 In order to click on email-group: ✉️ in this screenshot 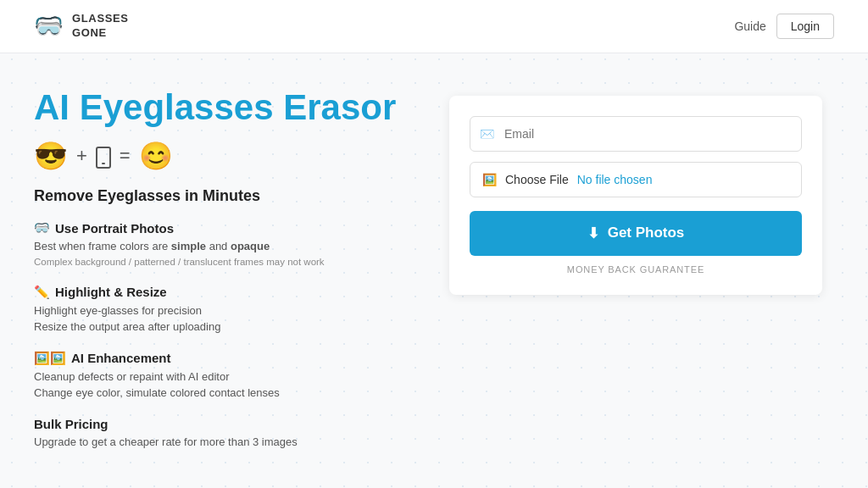, I will do `click(636, 134)`.